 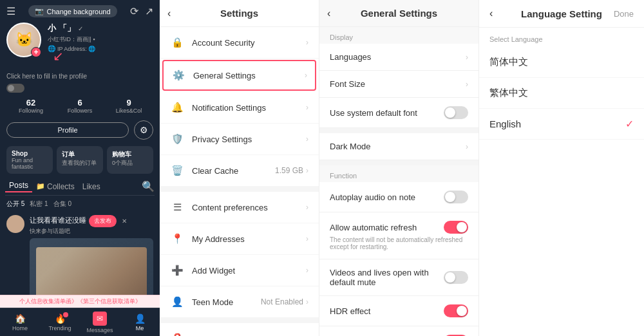 What do you see at coordinates (91, 187) in the screenshot?
I see `tab-likes: Likes` at bounding box center [91, 187].